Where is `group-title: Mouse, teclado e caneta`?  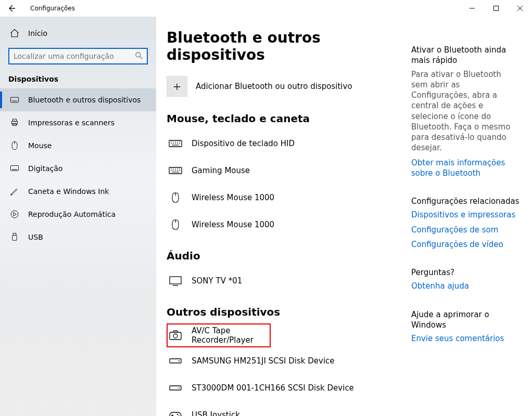
group-title: Mouse, teclado e caneta is located at coordinates (289, 119).